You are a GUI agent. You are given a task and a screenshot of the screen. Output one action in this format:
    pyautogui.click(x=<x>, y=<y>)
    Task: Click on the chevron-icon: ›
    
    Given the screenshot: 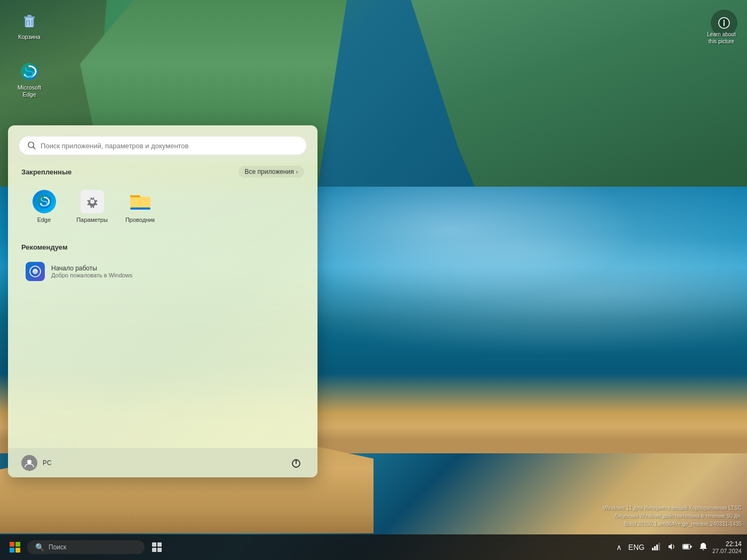 What is the action you would take?
    pyautogui.click(x=297, y=172)
    